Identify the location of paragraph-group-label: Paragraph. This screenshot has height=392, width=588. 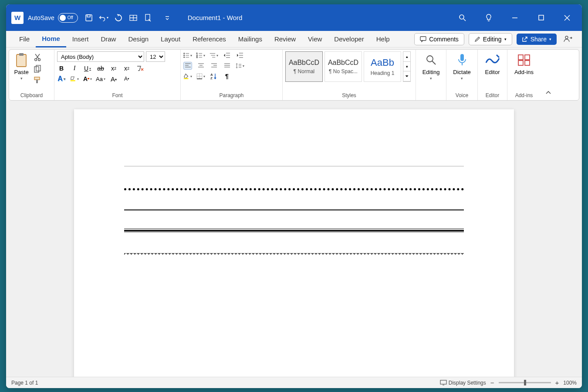
(232, 95).